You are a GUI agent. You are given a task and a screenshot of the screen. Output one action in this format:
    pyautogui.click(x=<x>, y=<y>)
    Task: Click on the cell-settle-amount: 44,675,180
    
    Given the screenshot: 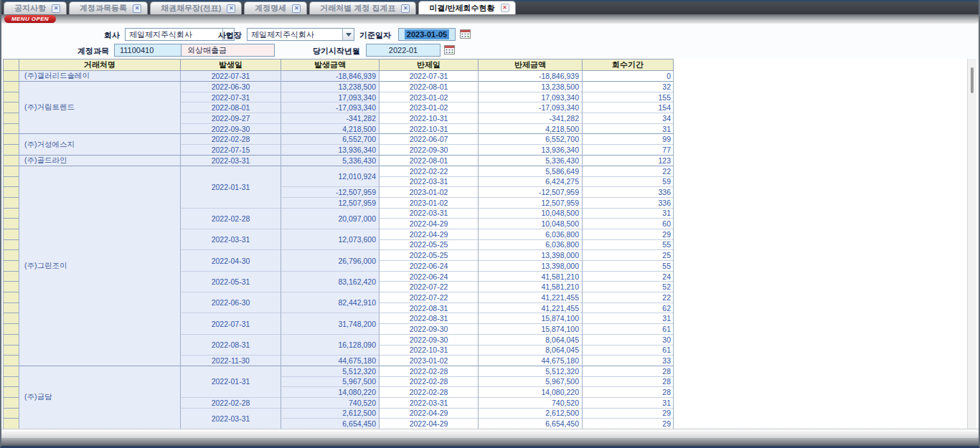 What is the action you would take?
    pyautogui.click(x=531, y=361)
    